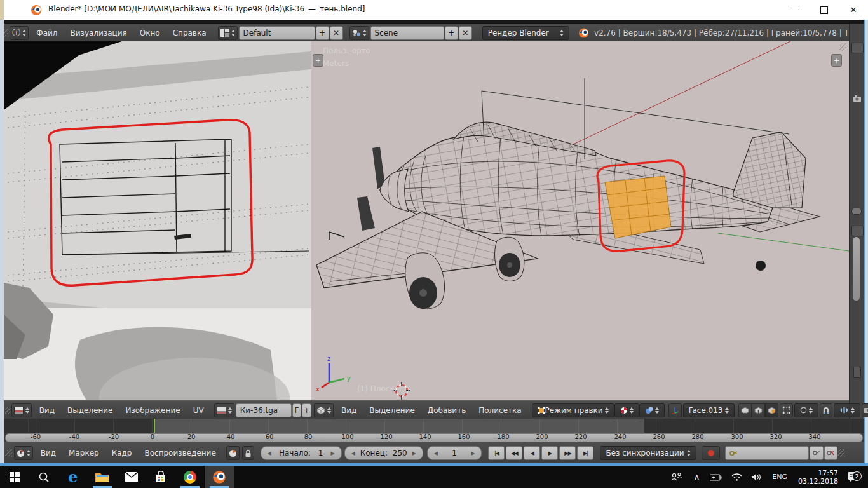 The width and height of the screenshot is (868, 488). What do you see at coordinates (737, 477) in the screenshot?
I see `wifi-icon` at bounding box center [737, 477].